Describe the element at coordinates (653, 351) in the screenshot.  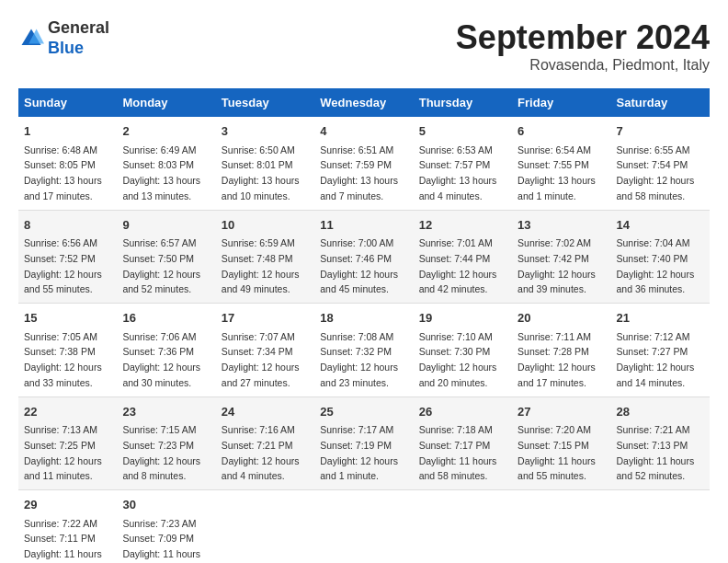
I see `sunset-text: Sunset: 7:27 PM` at that location.